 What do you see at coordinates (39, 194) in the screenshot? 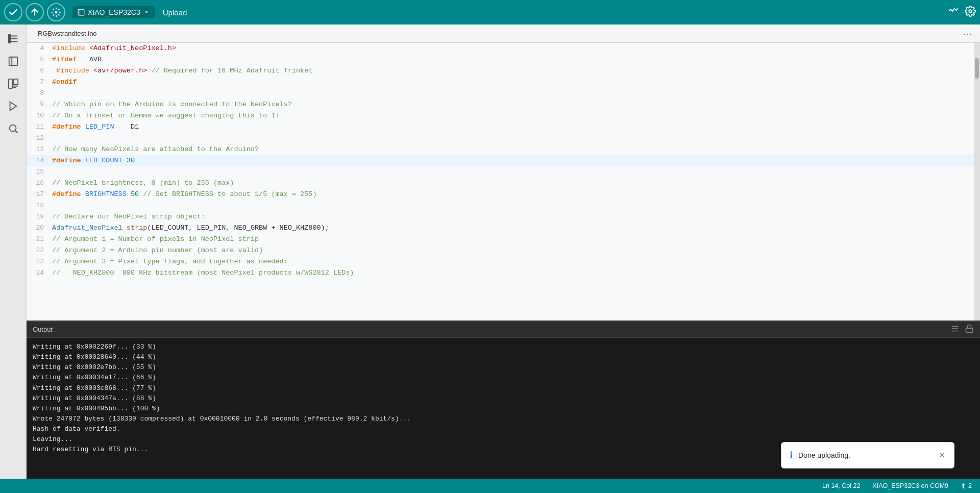
I see `line-number: 17` at bounding box center [39, 194].